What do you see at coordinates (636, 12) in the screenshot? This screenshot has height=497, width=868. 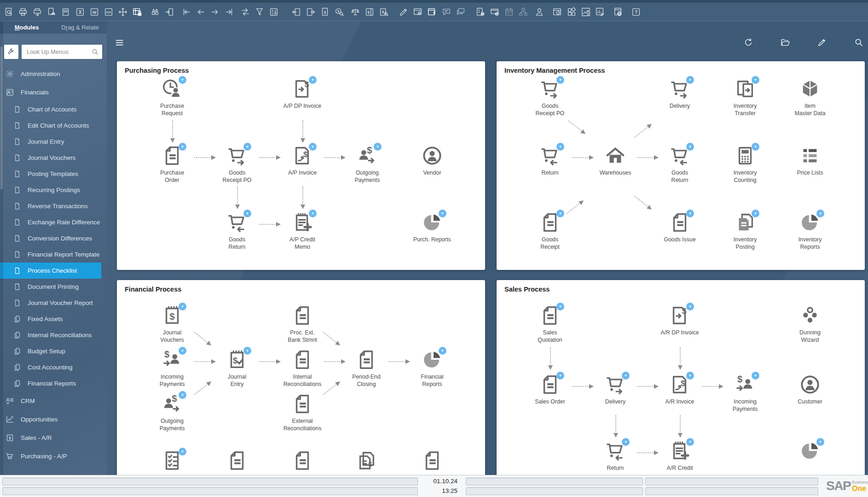 I see `help-icon` at bounding box center [636, 12].